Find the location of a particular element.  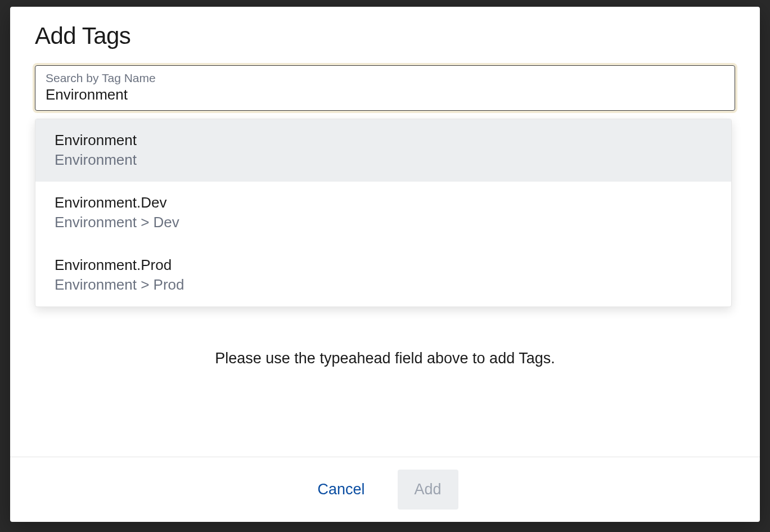

dropdown-item: Environment Environment is located at coordinates (384, 151).